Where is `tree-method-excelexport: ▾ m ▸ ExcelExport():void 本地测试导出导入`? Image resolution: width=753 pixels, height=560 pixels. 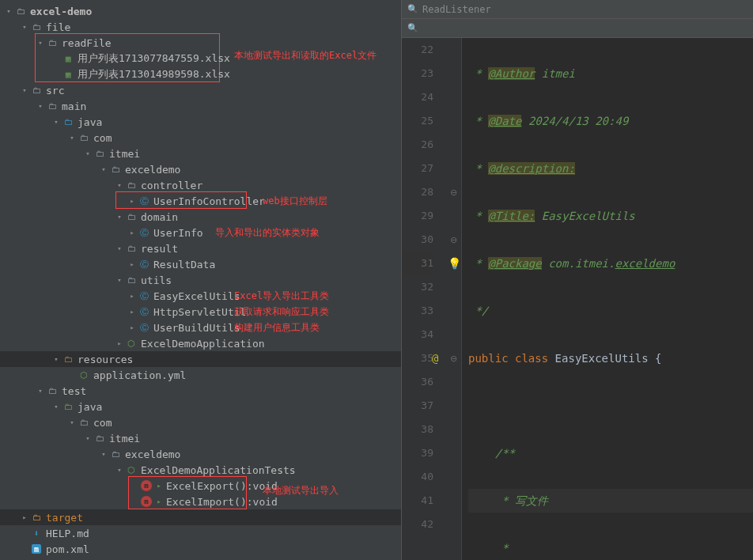
tree-method-excelexport: ▾ m ▸ ExcelExport():void 本地测试导出导入 is located at coordinates (201, 486).